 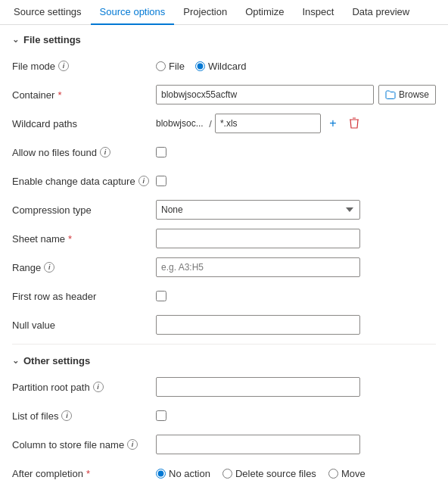 I want to click on other-settings-label: Other settings, so click(x=57, y=360).